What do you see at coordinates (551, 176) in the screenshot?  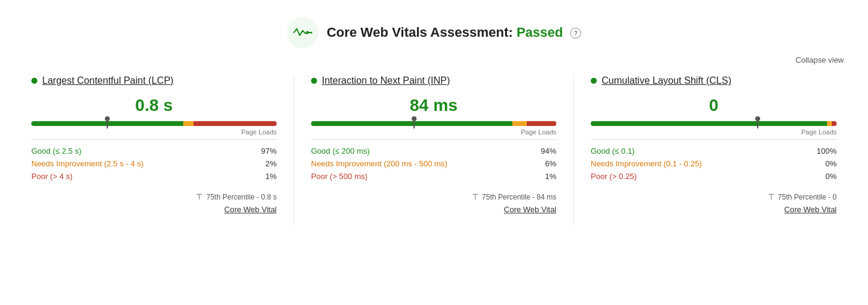 I see `stat-value-inp: 1%` at bounding box center [551, 176].